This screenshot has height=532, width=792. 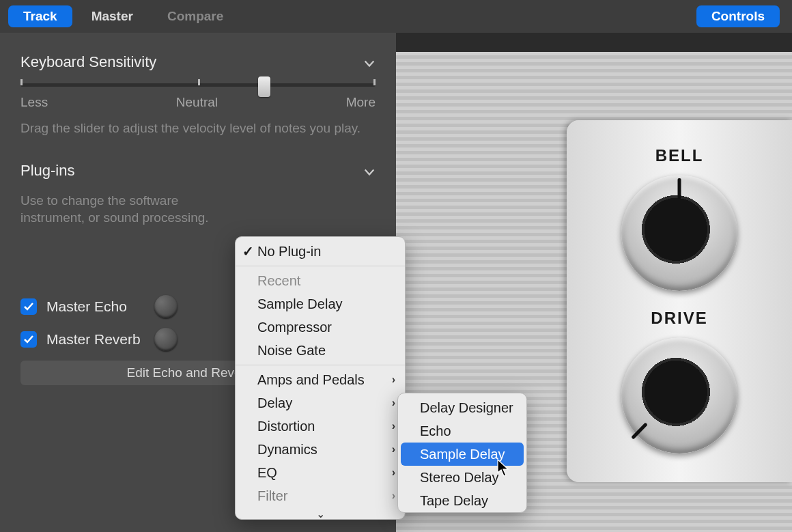 I want to click on menu-header-recent: Recent, so click(x=320, y=281).